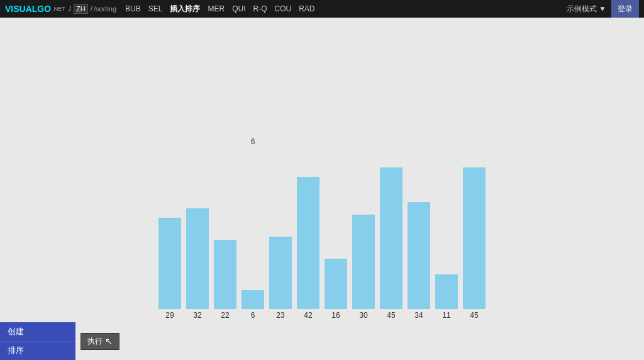  I want to click on bar-7: 30, so click(364, 235).